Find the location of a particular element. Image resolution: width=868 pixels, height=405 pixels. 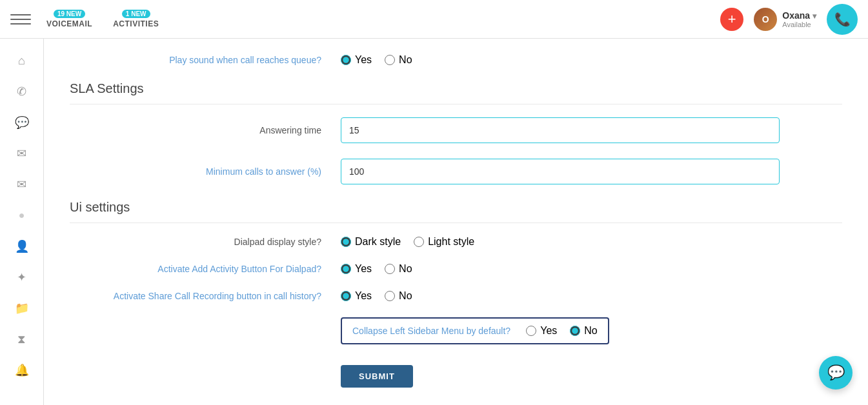

tag-icon: ✦ is located at coordinates (22, 277).